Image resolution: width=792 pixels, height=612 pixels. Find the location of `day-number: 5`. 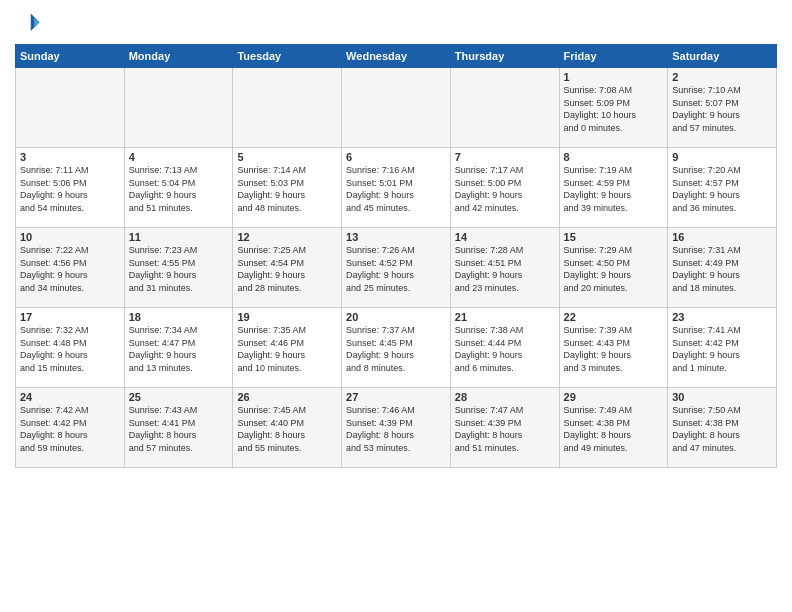

day-number: 5 is located at coordinates (287, 157).